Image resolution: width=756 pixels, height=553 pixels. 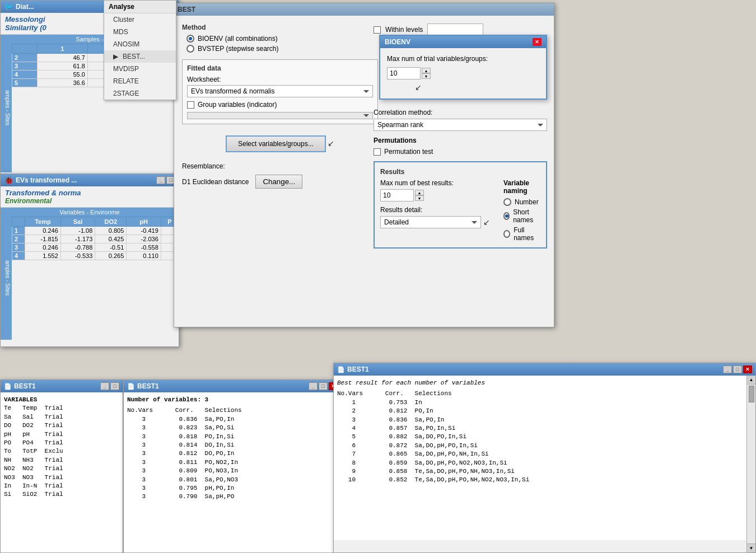 I want to click on naming-full-dot, so click(x=507, y=234).